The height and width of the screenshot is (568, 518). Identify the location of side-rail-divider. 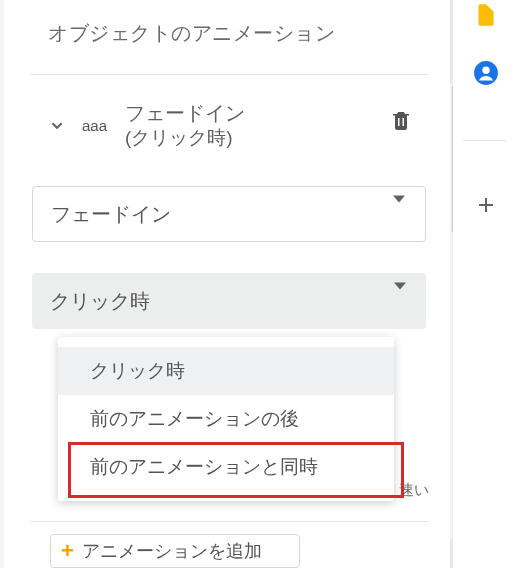
(485, 140).